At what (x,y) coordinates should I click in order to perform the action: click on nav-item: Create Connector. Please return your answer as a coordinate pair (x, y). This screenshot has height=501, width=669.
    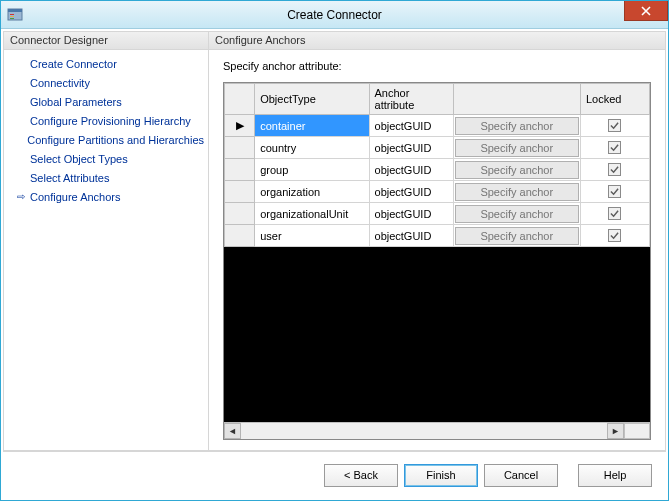
    Looking at the image, I should click on (106, 64).